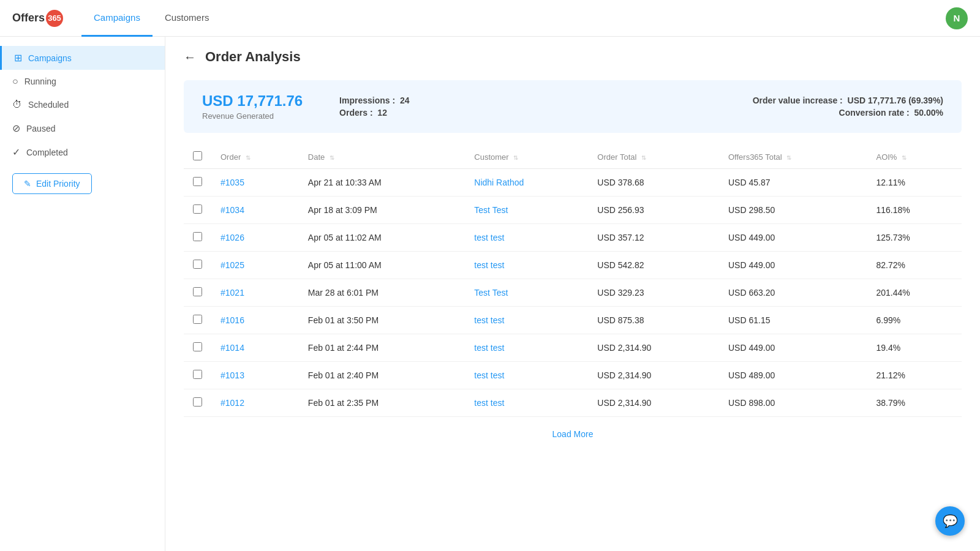  Describe the element at coordinates (197, 157) in the screenshot. I see `header-checkbox-col` at that location.